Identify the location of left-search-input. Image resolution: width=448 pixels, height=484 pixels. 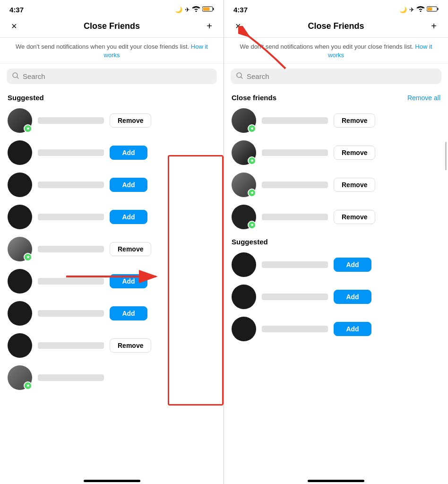
(117, 77).